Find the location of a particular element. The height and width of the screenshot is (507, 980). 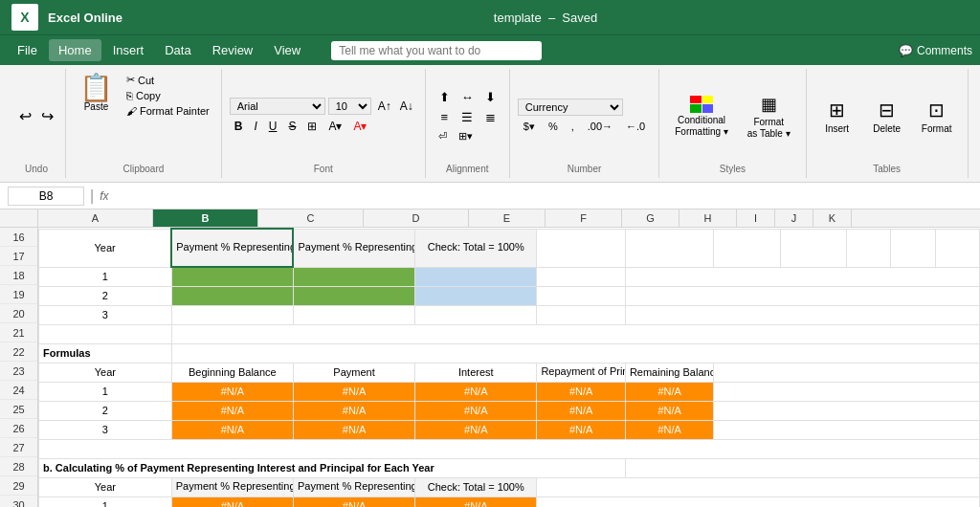

cell-e25: #N/A is located at coordinates (582, 430).